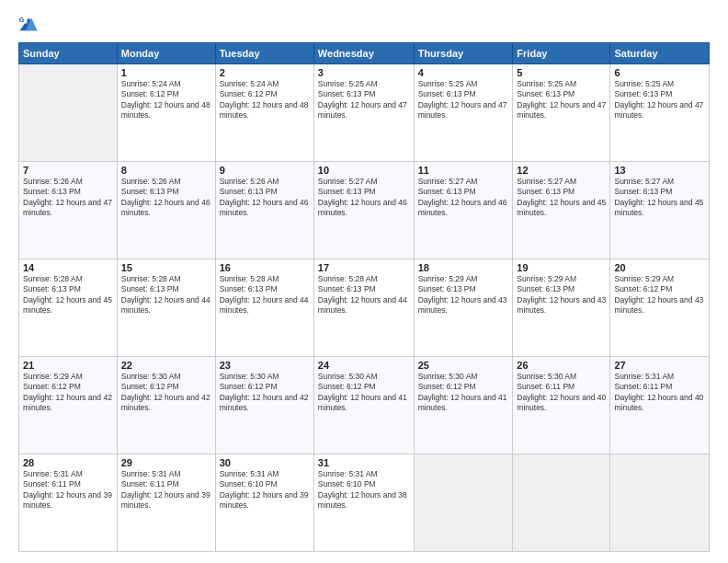 Image resolution: width=728 pixels, height=563 pixels. I want to click on day-number: 9, so click(265, 170).